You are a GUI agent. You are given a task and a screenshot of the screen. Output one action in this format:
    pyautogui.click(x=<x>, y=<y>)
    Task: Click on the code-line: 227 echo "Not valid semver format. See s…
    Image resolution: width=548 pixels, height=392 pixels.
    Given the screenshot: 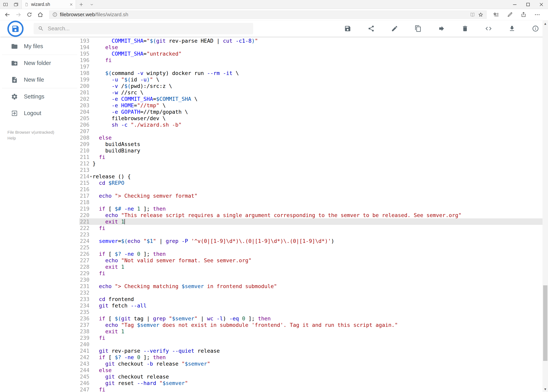 What is the action you would take?
    pyautogui.click(x=314, y=260)
    